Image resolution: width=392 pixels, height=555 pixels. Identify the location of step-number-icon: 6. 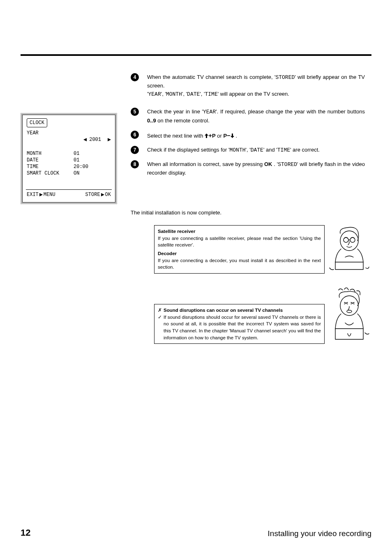
(135, 135).